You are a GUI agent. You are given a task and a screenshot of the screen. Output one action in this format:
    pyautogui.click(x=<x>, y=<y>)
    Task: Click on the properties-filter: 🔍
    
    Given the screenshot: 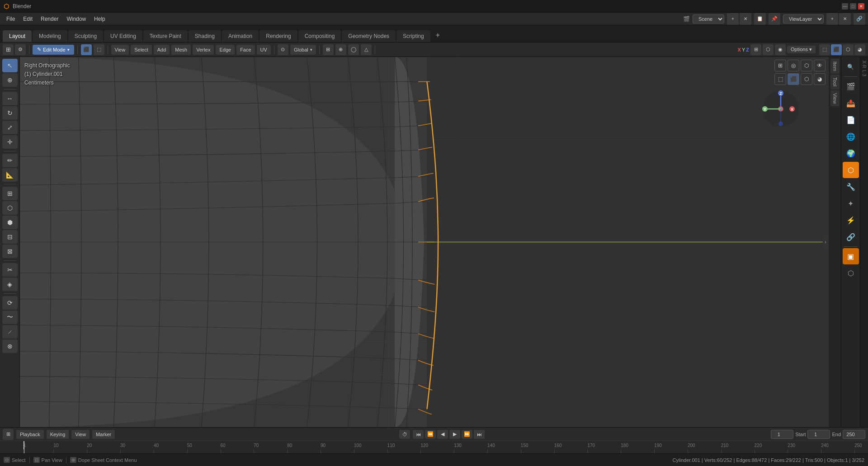 What is the action you would take?
    pyautogui.click(x=851, y=67)
    